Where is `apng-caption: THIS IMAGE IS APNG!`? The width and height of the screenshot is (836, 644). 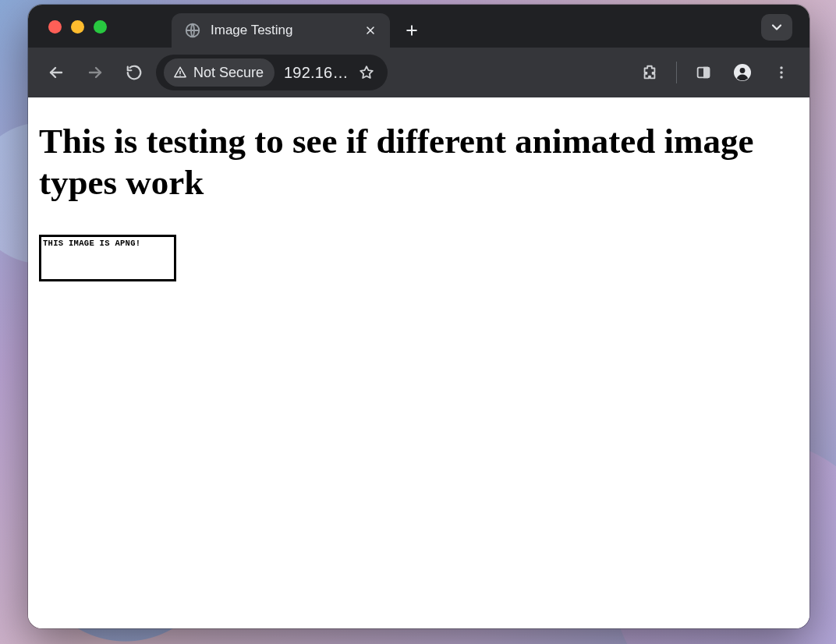 apng-caption: THIS IMAGE IS APNG! is located at coordinates (108, 242).